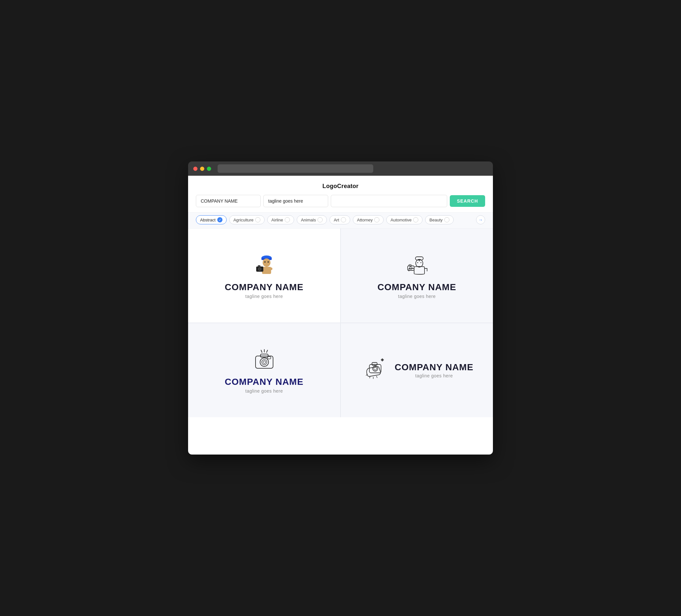  Describe the element at coordinates (417, 297) in the screenshot. I see `tagline-2: tagline goes here` at that location.